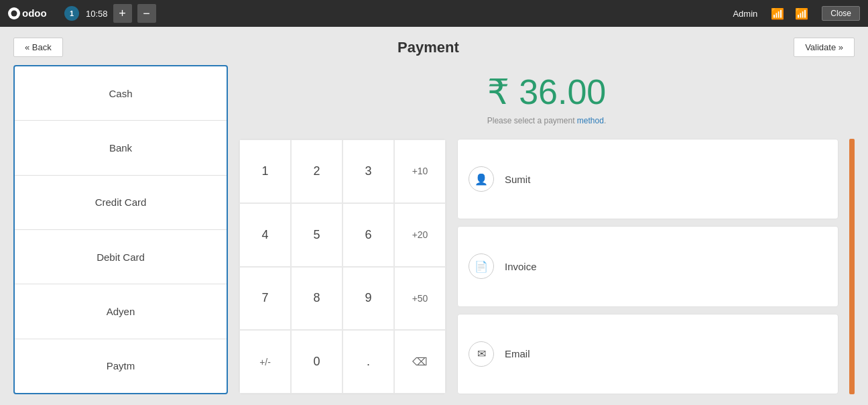 This screenshot has width=868, height=405. I want to click on wifi-icon: 📶, so click(778, 13).